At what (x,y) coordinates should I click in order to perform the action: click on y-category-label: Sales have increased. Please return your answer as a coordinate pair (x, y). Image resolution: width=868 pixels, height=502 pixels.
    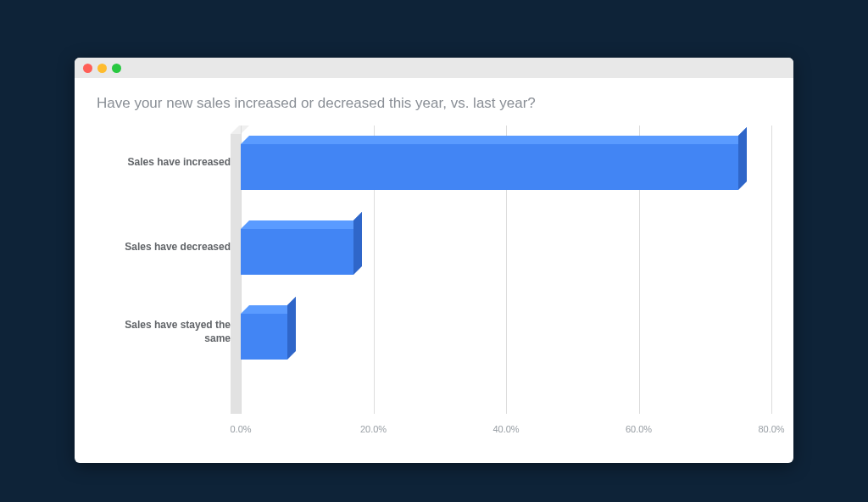
    Looking at the image, I should click on (169, 163).